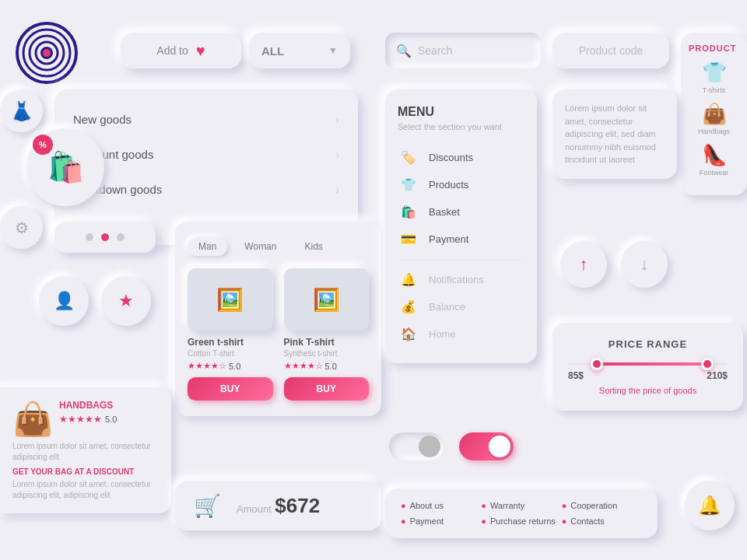 Image resolution: width=747 pixels, height=560 pixels. I want to click on add-to-wishlist-button: Add to ♥, so click(181, 51).